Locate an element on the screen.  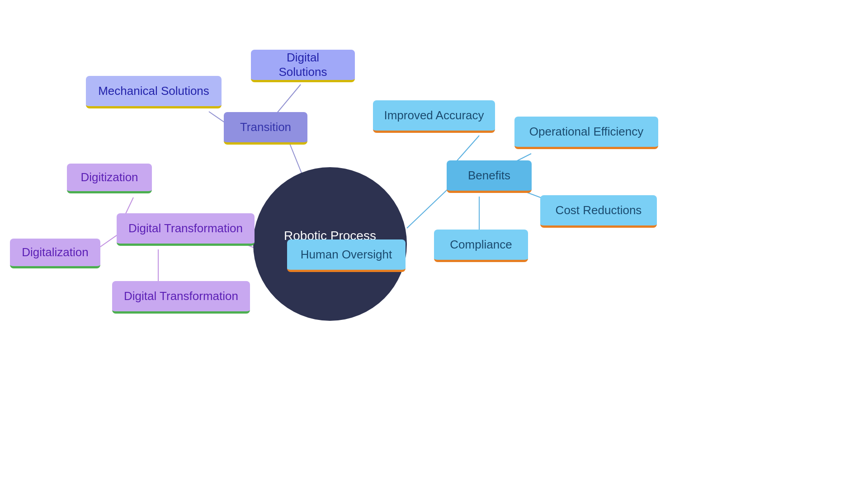
benefits-node: Benefits is located at coordinates (489, 177).